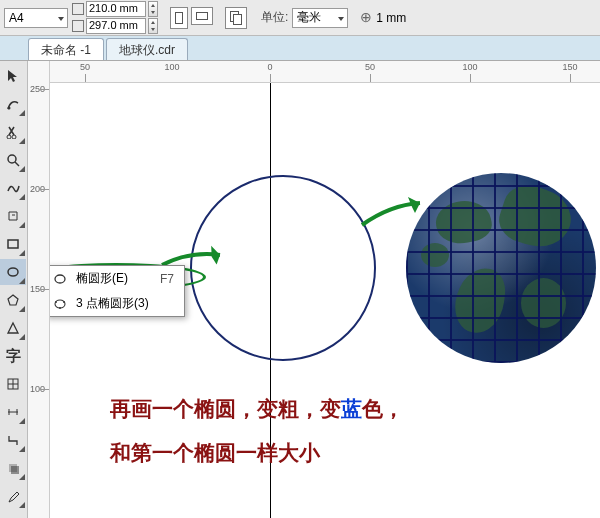  I want to click on crop-tool, so click(13, 132).